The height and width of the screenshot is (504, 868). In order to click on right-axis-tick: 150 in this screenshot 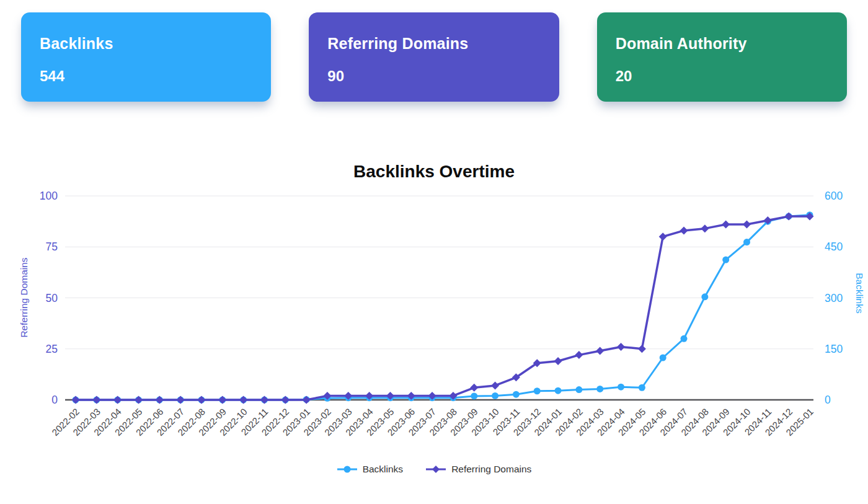, I will do `click(833, 349)`.